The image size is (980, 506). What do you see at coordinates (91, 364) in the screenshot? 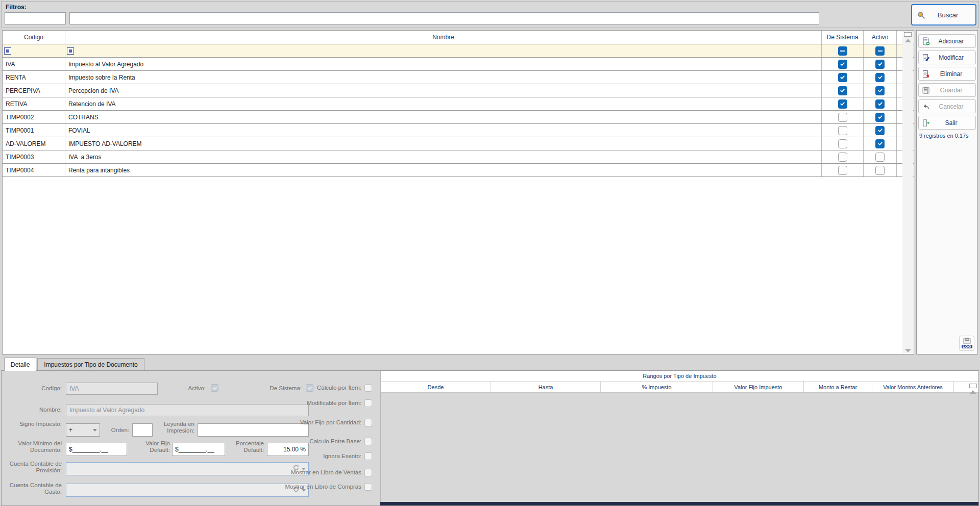
I see `tab-impuestos-por-tipo-de-documento: Impuestos por Tipo de Documento` at bounding box center [91, 364].